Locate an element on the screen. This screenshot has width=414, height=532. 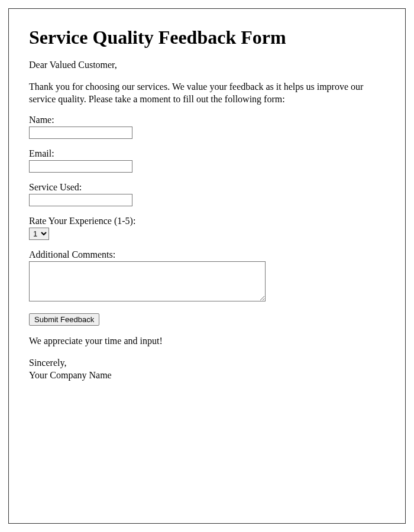
name-field-group: Name: is located at coordinates (207, 126).